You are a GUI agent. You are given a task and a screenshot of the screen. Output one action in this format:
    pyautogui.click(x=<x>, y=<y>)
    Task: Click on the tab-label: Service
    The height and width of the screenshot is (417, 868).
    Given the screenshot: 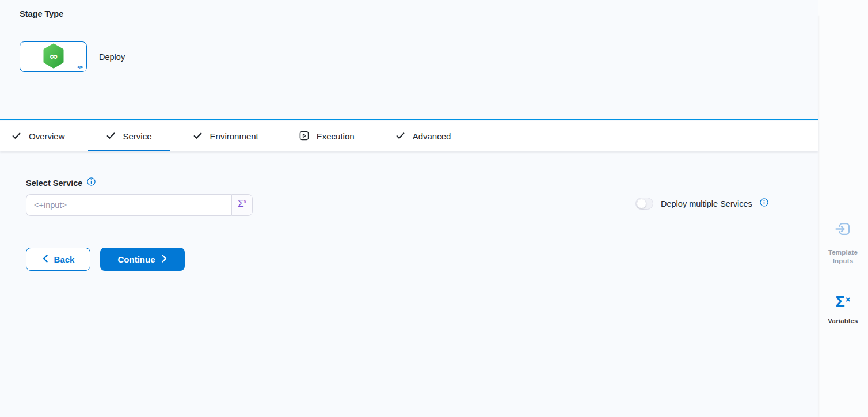 What is the action you would take?
    pyautogui.click(x=138, y=136)
    